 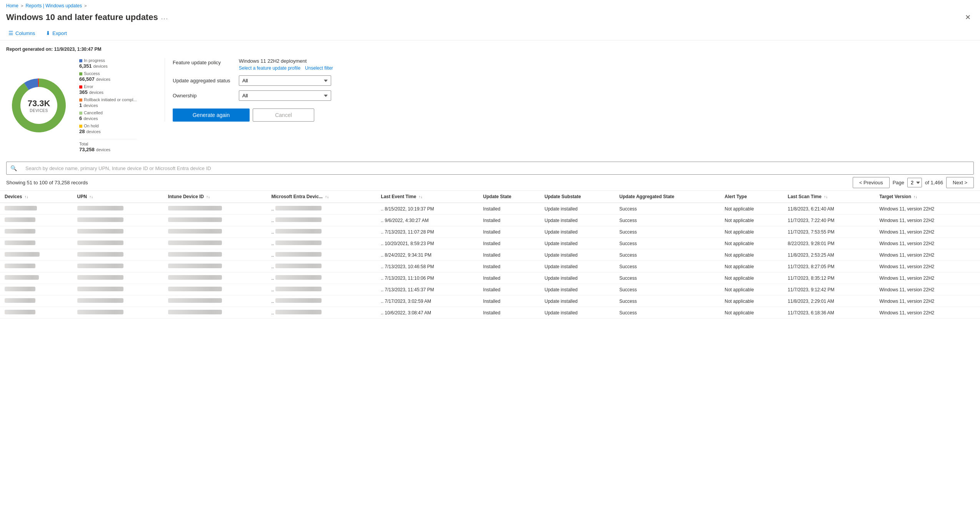 What do you see at coordinates (283, 115) in the screenshot?
I see `cancel-button: Cancel` at bounding box center [283, 115].